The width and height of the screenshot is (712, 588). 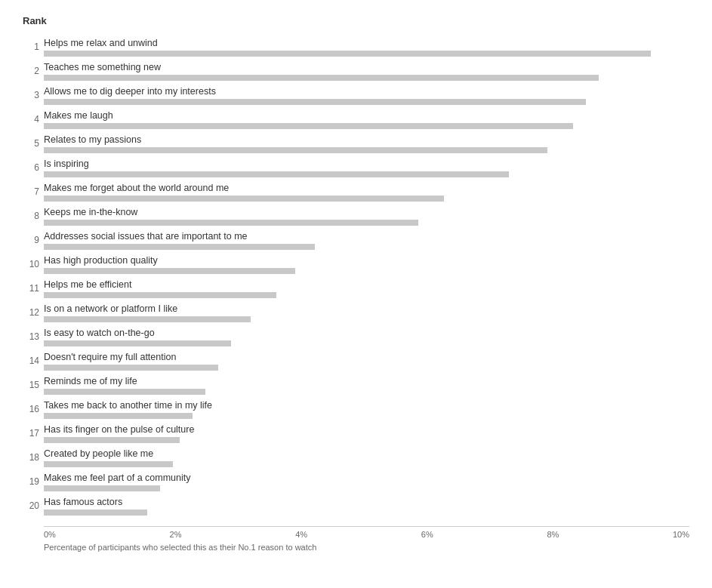 I want to click on rank-number: 18, so click(x=33, y=457).